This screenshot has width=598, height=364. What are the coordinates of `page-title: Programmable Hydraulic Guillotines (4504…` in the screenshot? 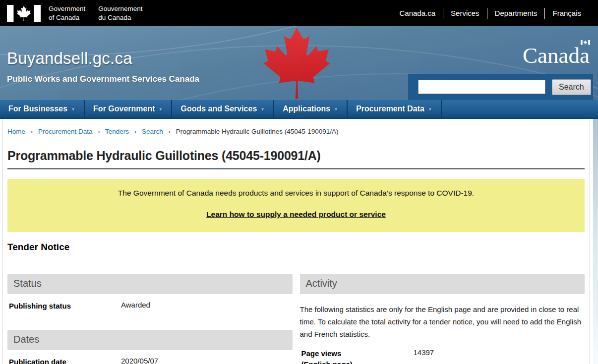 It's located at (296, 159).